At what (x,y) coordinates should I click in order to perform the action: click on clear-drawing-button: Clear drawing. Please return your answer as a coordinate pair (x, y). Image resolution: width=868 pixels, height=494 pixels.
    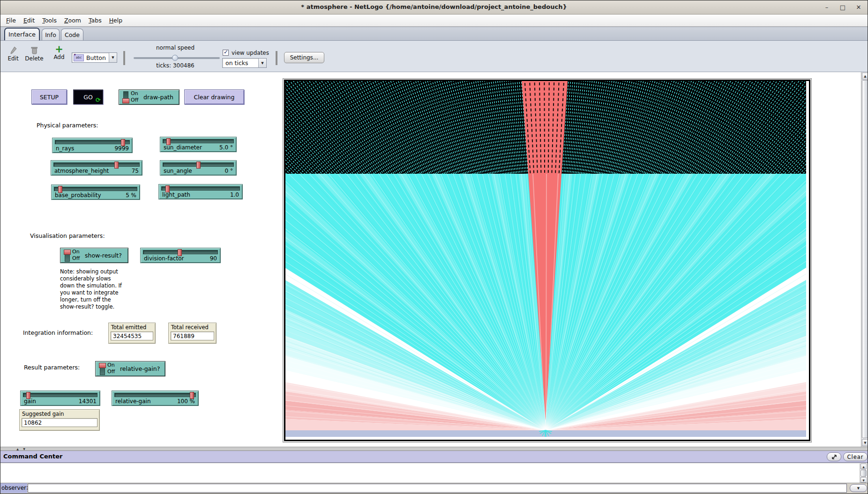
    Looking at the image, I should click on (214, 97).